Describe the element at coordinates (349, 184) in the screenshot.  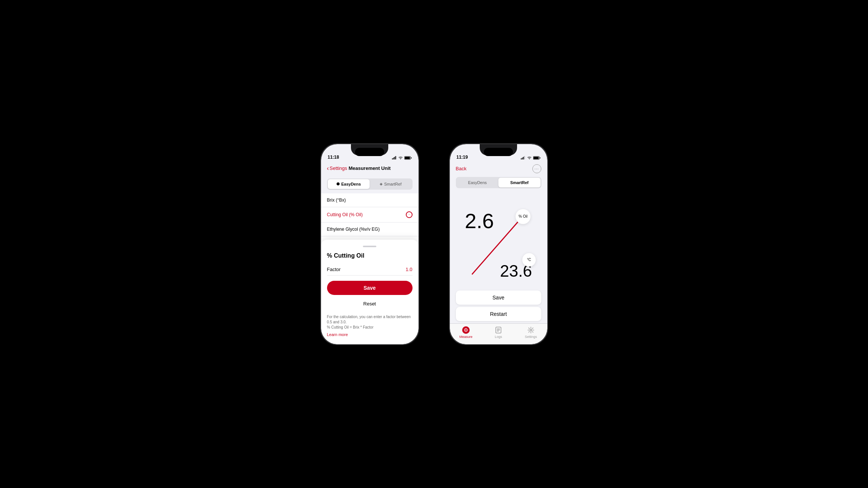
I see `tab-easydens-1: ⬢ EasyDens` at that location.